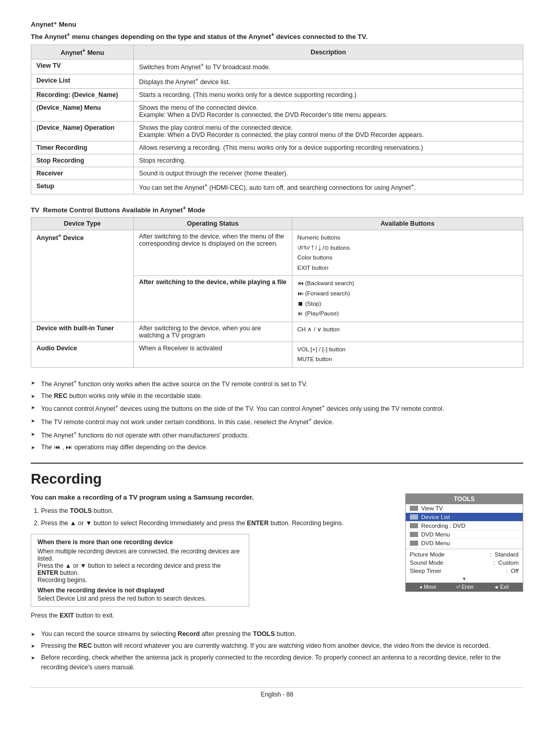 This screenshot has width=554, height=756. Describe the element at coordinates (427, 554) in the screenshot. I see `tools-setting-picture-label: Picture Mode` at that location.